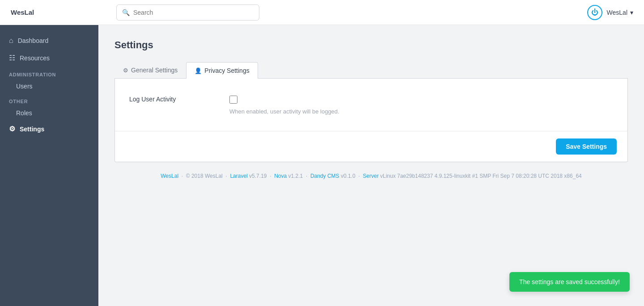 This screenshot has height=306, width=644. Describe the element at coordinates (32, 129) in the screenshot. I see `sidebar-label-settings: Settings` at that location.